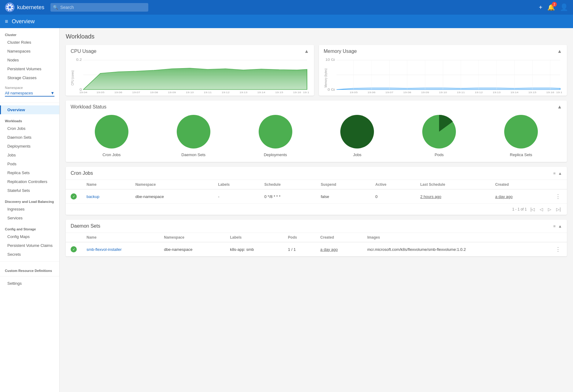  What do you see at coordinates (456, 238) in the screenshot?
I see `ds-col-images: Images` at bounding box center [456, 238].